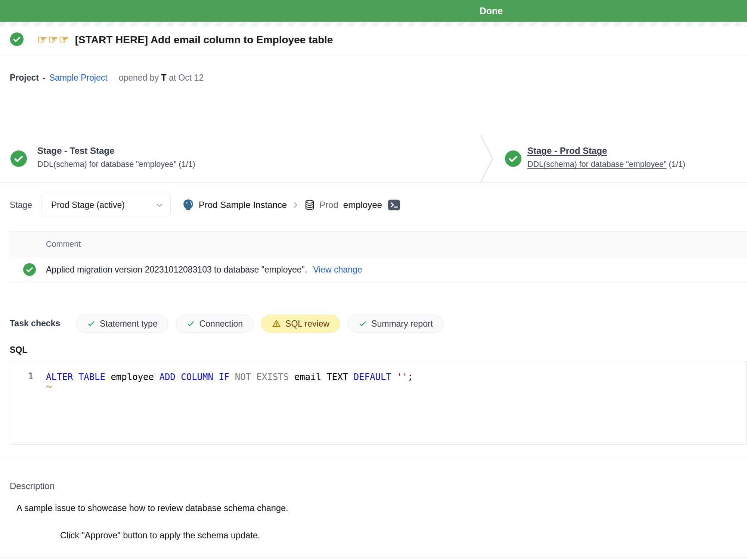  I want to click on stage-selector-label: Stage, so click(21, 205).